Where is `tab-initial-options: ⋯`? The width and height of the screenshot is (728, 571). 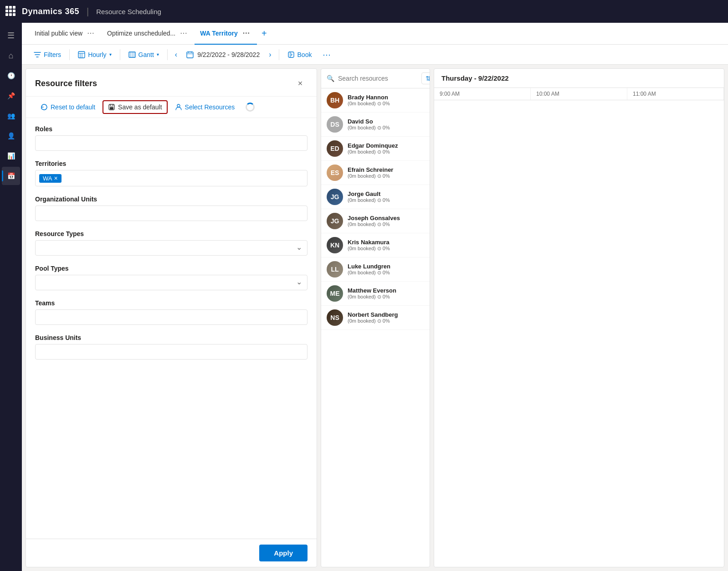 tab-initial-options: ⋯ is located at coordinates (91, 33).